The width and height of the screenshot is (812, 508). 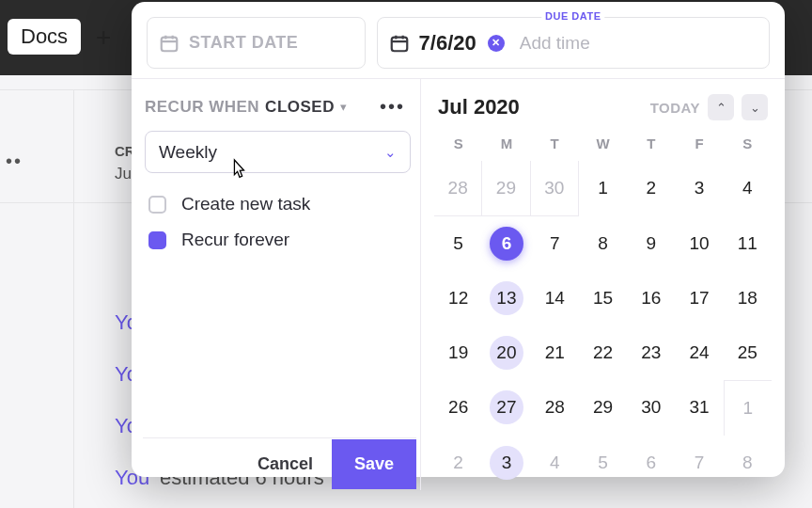 I want to click on prev-month-button: ⌃, so click(x=721, y=107).